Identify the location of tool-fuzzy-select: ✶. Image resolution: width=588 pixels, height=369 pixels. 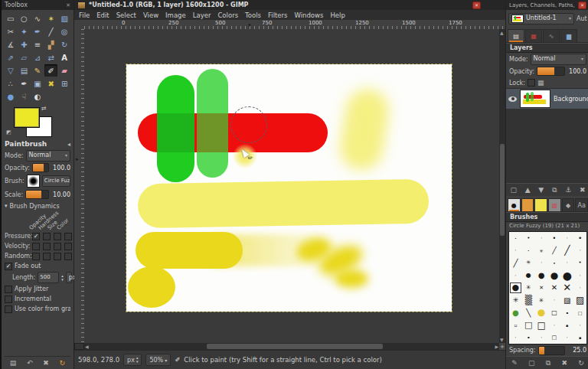
(51, 18).